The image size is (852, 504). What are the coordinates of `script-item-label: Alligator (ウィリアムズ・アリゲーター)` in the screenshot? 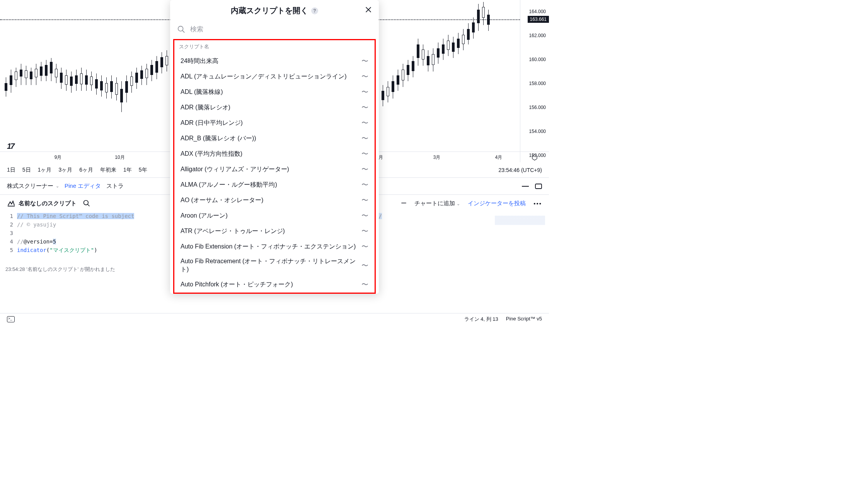 It's located at (269, 169).